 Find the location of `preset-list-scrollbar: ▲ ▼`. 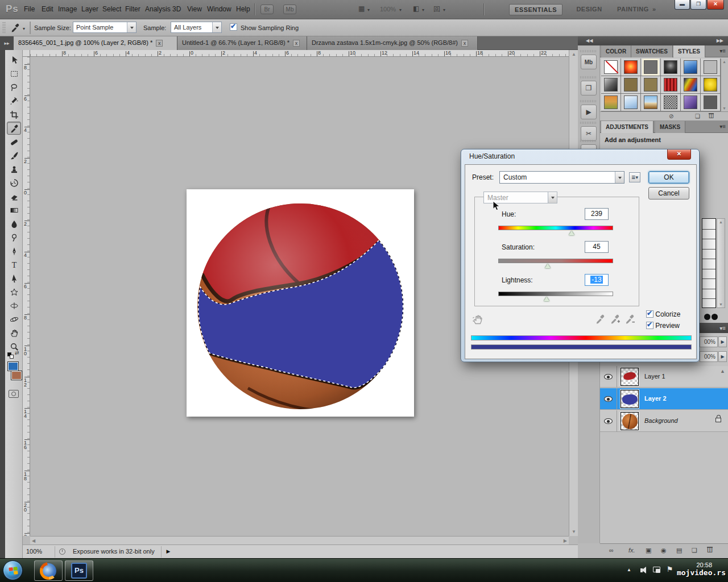

preset-list-scrollbar: ▲ ▼ is located at coordinates (721, 263).